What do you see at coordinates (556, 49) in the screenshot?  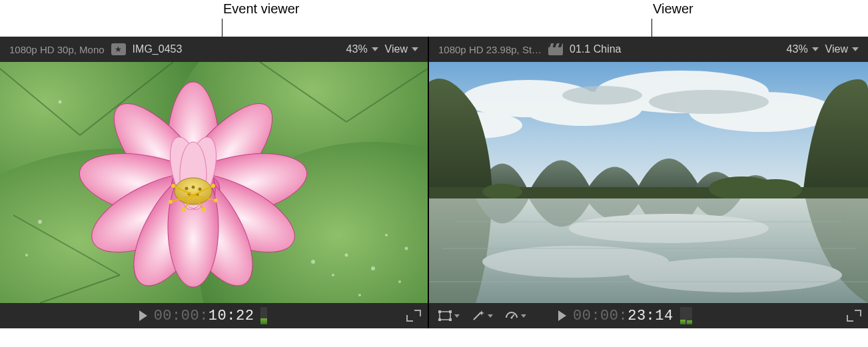 I see `project-clip-icon` at bounding box center [556, 49].